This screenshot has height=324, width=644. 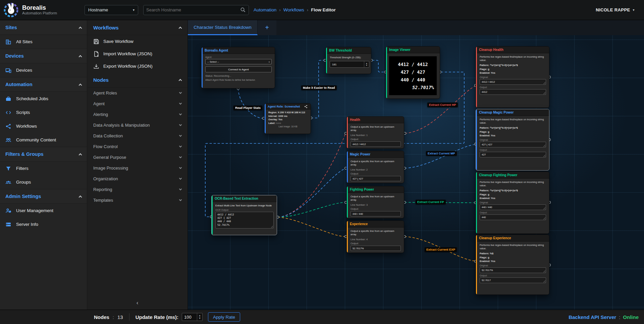 What do you see at coordinates (267, 27) in the screenshot?
I see `add-tab-button: +` at bounding box center [267, 27].